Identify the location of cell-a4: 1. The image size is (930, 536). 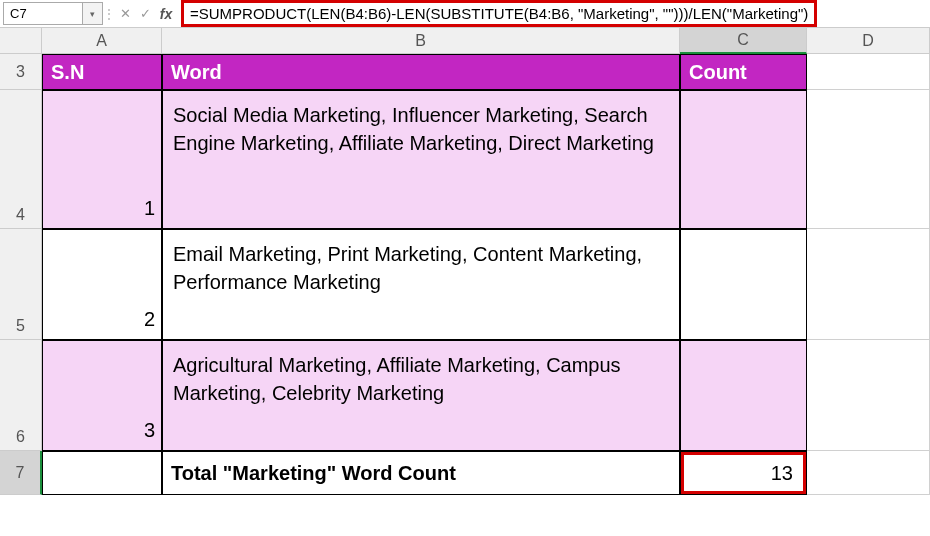
(102, 160).